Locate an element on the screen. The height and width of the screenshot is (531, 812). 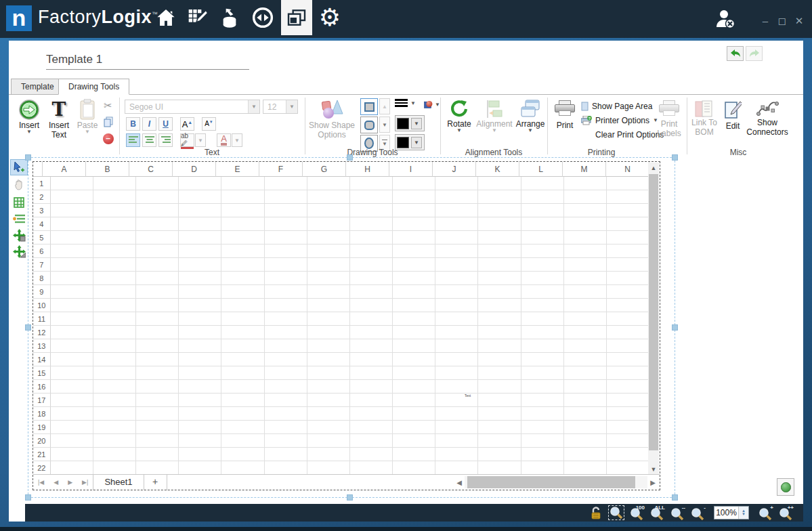
fill-image-button: ▼ is located at coordinates (432, 104).